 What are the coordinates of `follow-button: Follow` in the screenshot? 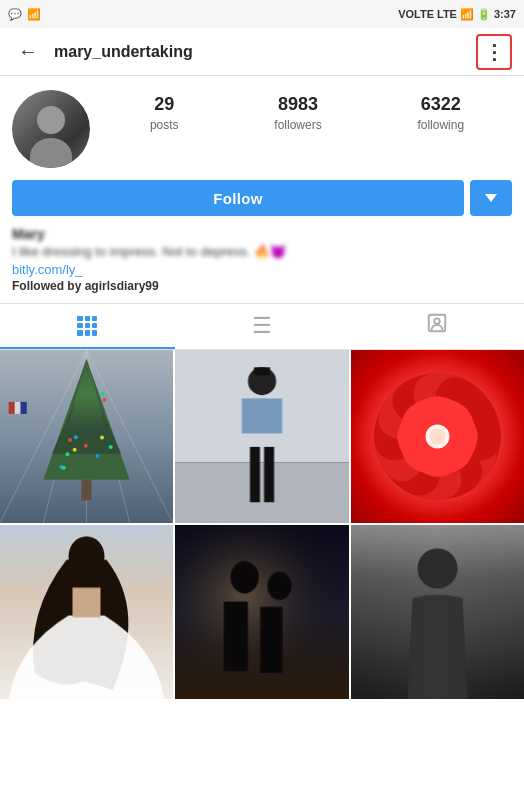 It's located at (238, 198).